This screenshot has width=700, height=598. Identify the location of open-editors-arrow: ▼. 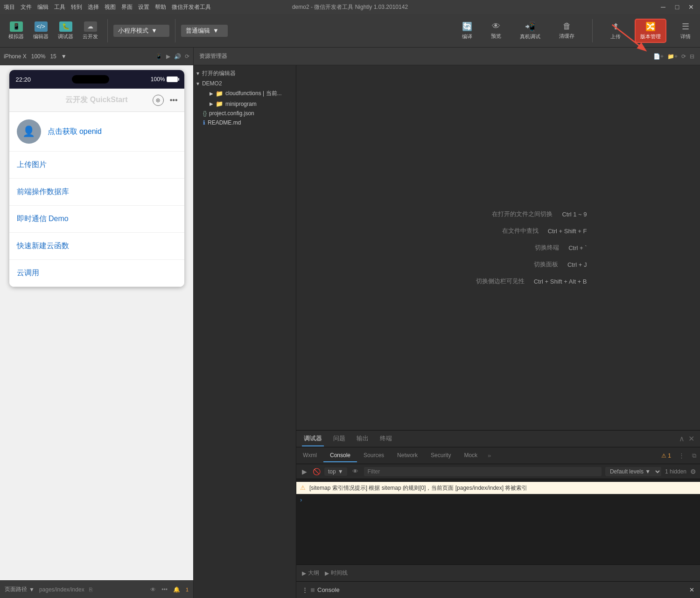
(198, 74).